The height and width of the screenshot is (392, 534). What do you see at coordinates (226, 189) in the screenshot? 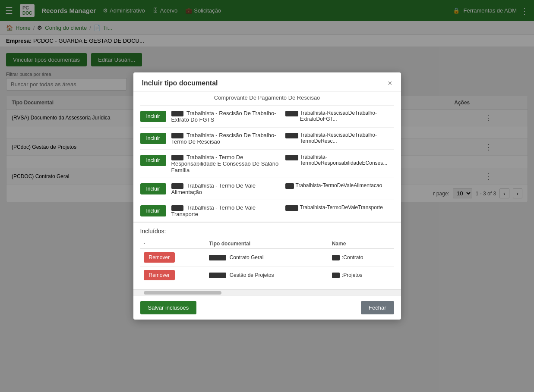
I see `item-name-4: Trabalhista - Termo De Vale Alimentação` at bounding box center [226, 189].